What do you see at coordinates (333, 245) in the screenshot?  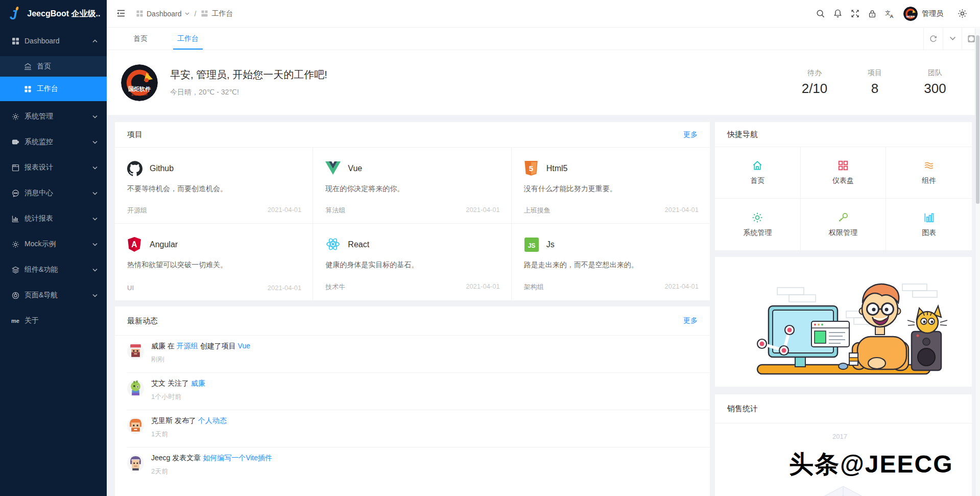 I see `react-icon` at bounding box center [333, 245].